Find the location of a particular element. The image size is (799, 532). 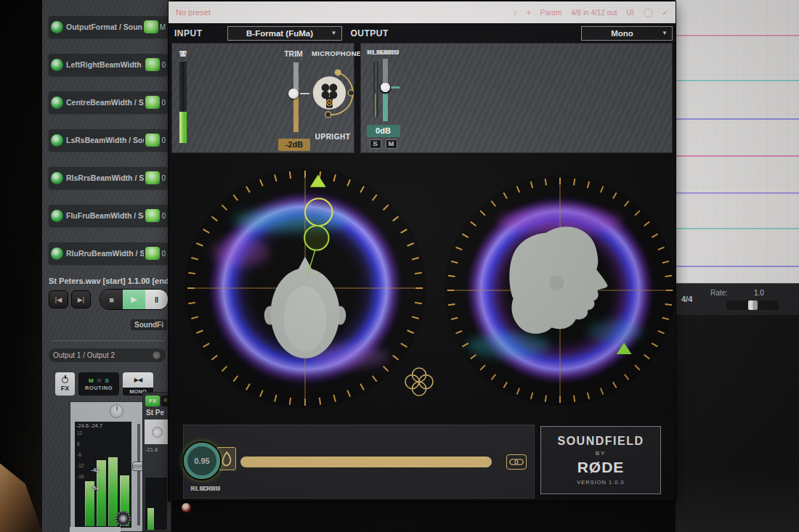

selection-circle-yellow is located at coordinates (319, 212).